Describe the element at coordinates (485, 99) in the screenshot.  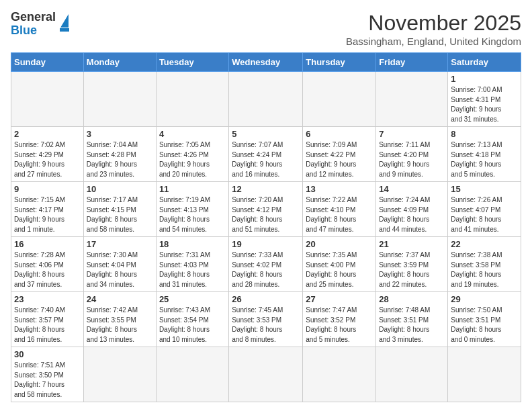
I see `calendar-day-cell: 1Sunrise: 7:00 AM Sunset: 4:31 PM Daylig…` at that location.